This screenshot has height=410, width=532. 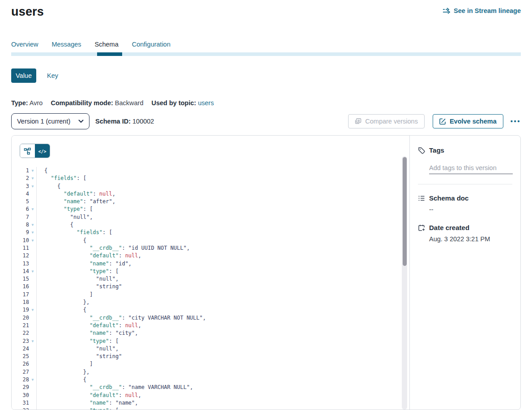 What do you see at coordinates (206, 178) in the screenshot?
I see `code-line: 2▼"fields": [` at bounding box center [206, 178].